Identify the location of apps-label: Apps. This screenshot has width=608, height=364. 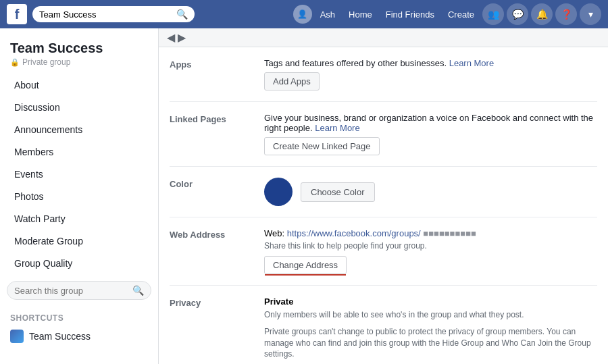
(210, 63).